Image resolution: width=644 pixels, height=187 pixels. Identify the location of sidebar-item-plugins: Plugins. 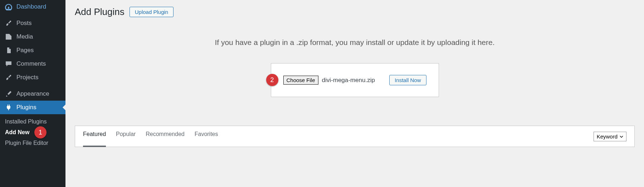
(33, 107).